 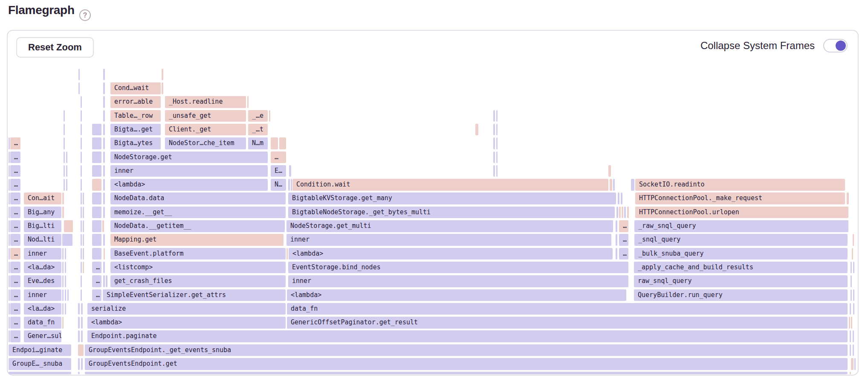 What do you see at coordinates (189, 157) in the screenshot?
I see `flame-bar: NodeStorage.get` at bounding box center [189, 157].